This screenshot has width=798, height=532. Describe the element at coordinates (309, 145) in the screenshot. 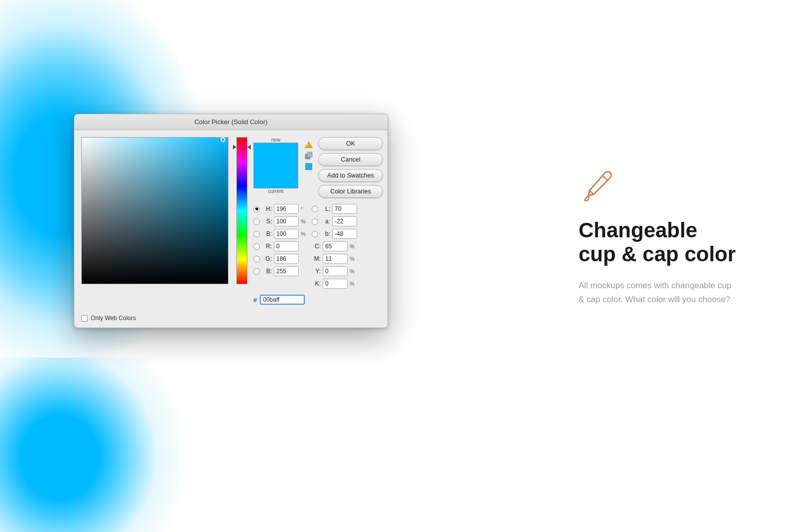

I see `warning-triangle-icon` at that location.